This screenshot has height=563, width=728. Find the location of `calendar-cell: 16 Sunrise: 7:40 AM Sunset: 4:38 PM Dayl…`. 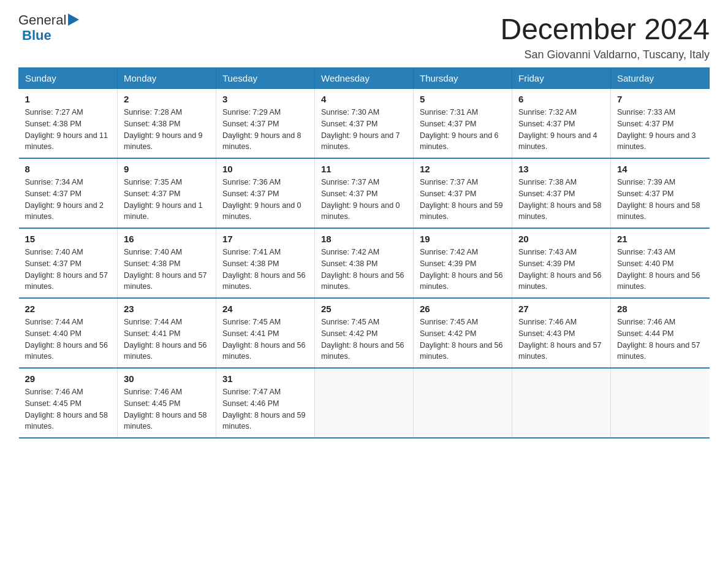

calendar-cell: 16 Sunrise: 7:40 AM Sunset: 4:38 PM Dayl… is located at coordinates (167, 263).